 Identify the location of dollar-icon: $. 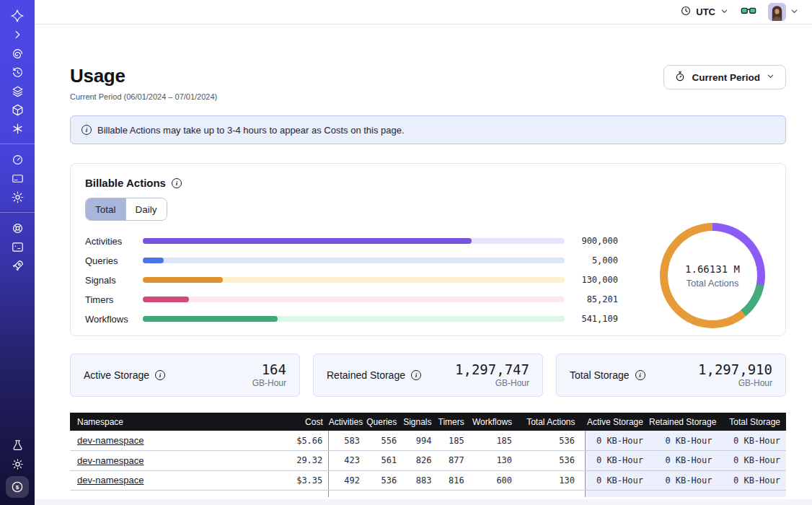
(17, 487).